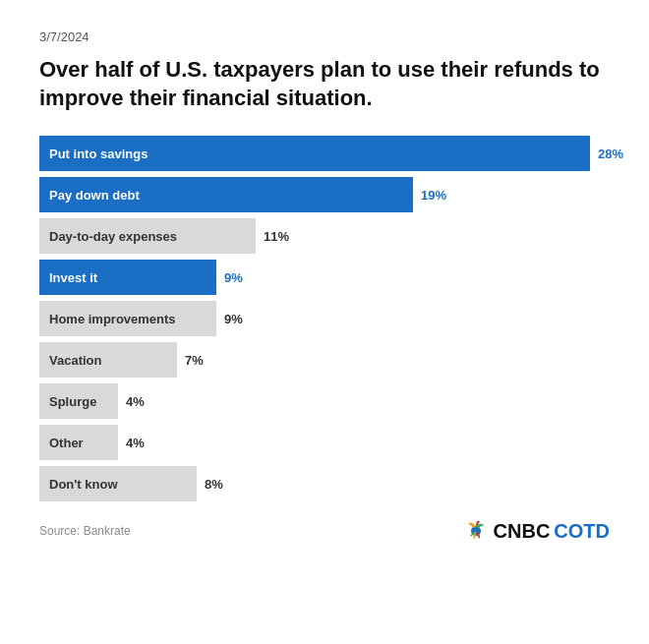  What do you see at coordinates (522, 531) in the screenshot?
I see `cnbc-text: CNBC` at bounding box center [522, 531].